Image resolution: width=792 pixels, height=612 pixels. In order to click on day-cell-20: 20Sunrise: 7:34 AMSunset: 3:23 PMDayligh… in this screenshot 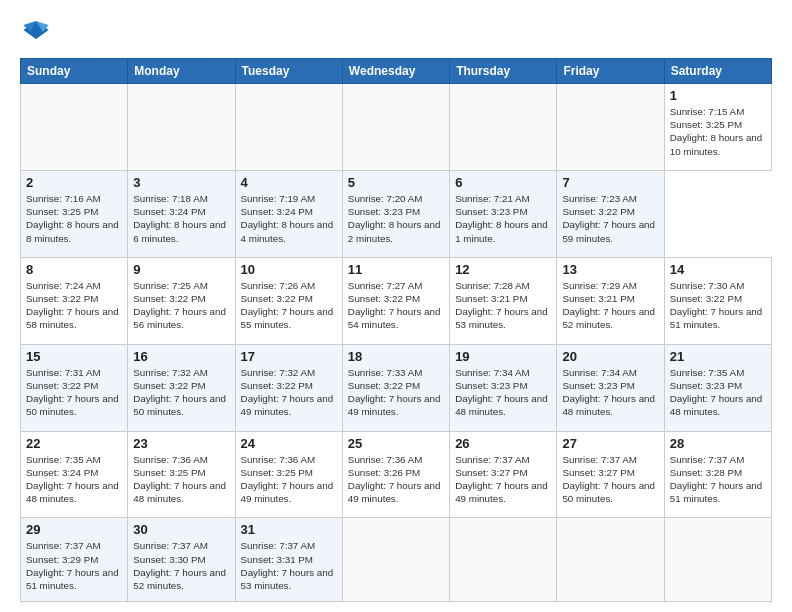, I will do `click(610, 388)`.